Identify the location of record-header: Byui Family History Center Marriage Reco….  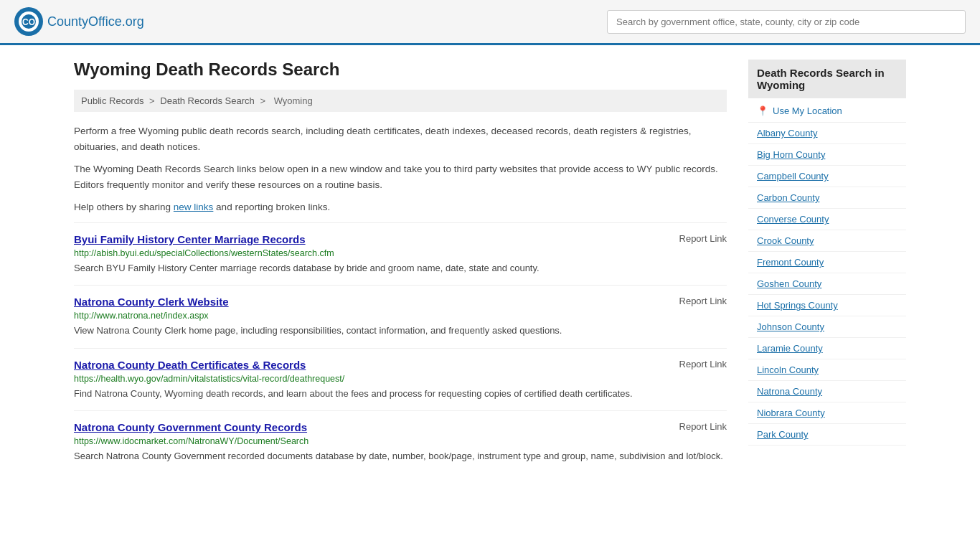
(400, 240).